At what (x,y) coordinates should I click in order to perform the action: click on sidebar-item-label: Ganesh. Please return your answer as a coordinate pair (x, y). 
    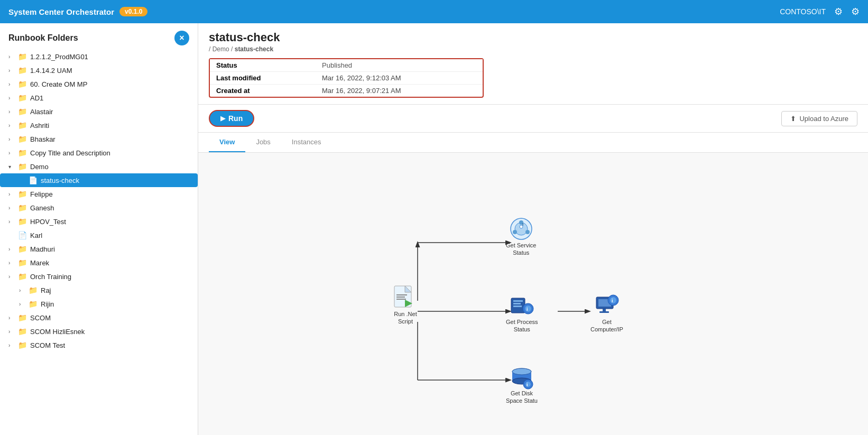
    Looking at the image, I should click on (112, 208).